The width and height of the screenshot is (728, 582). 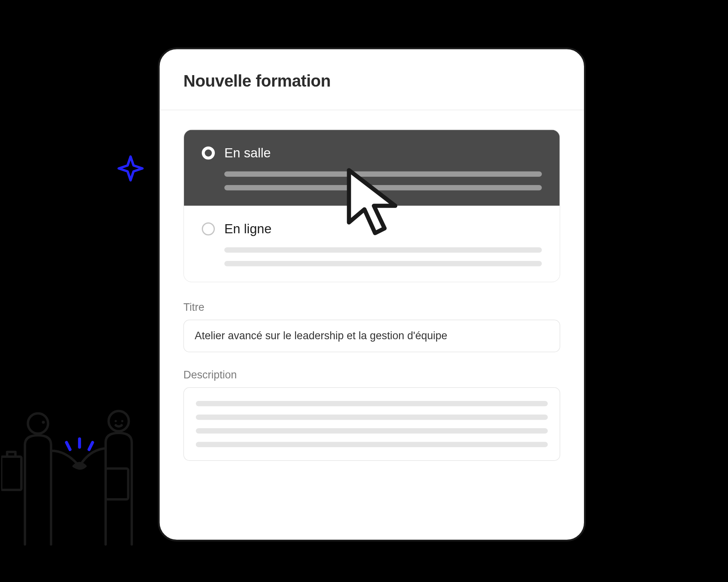 I want to click on handshake-illustration, so click(x=74, y=478).